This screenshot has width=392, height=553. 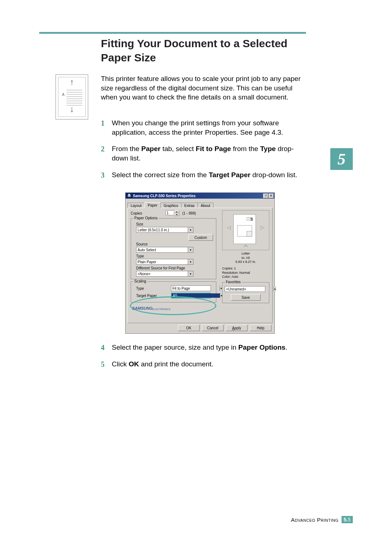 What do you see at coordinates (191, 288) in the screenshot?
I see `scaling-type-dropdown: ▼` at bounding box center [191, 288].